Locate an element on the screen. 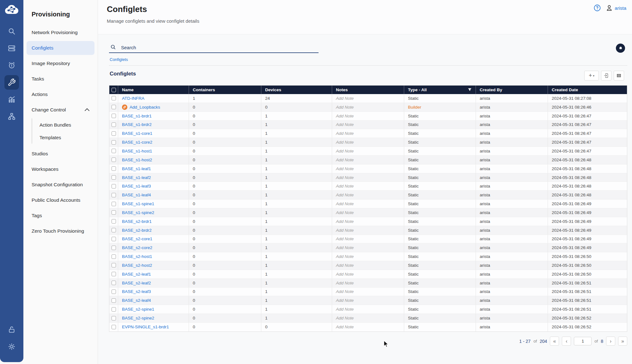  col-header-type: Type - All is located at coordinates (440, 90).